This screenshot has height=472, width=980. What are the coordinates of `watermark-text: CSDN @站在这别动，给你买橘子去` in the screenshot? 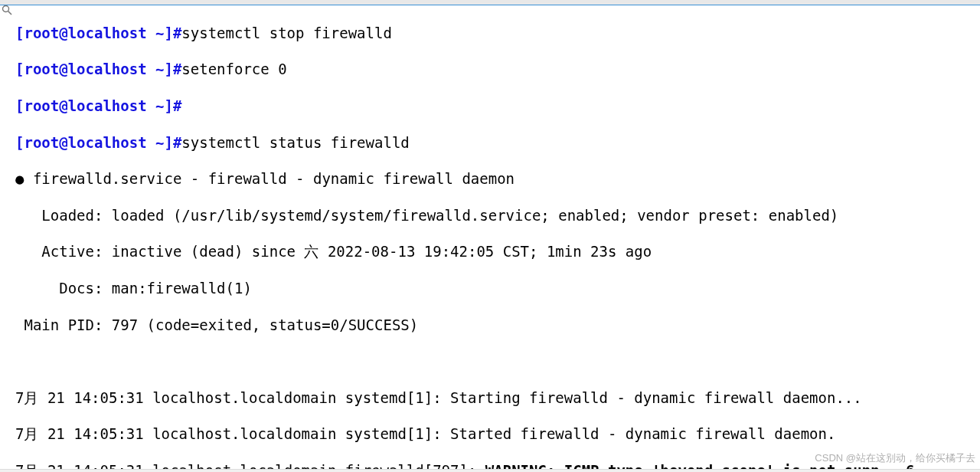 It's located at (895, 458).